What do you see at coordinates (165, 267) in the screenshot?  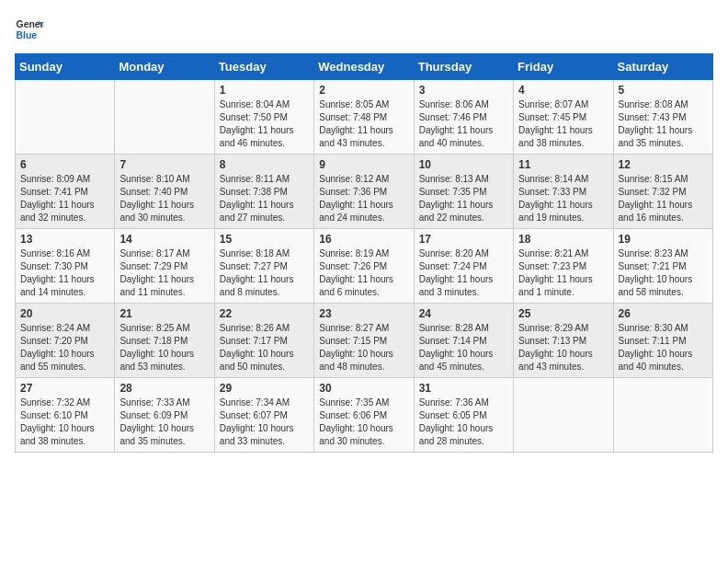 I see `calendar-cell-w3d2: 14Sunrise: 8:17 AM Sunset: 7:29 PM Dayli…` at bounding box center [165, 267].